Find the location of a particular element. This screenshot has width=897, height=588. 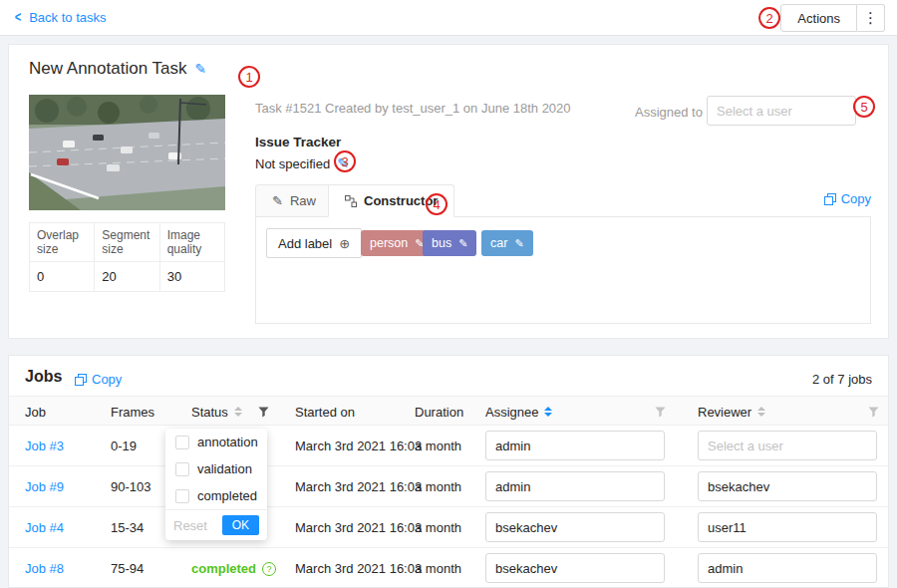

tab-bar: ✎ Raw Constructor Copy is located at coordinates (563, 201).